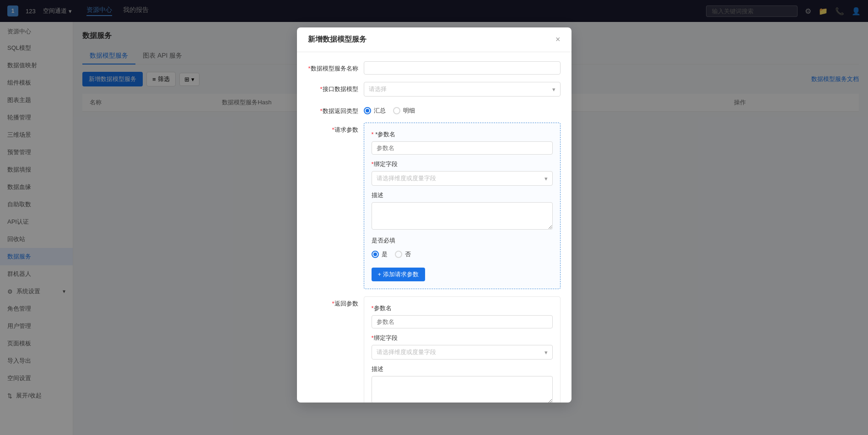 The image size is (868, 435). Describe the element at coordinates (462, 195) in the screenshot. I see `req-description-label: 描述` at that location.